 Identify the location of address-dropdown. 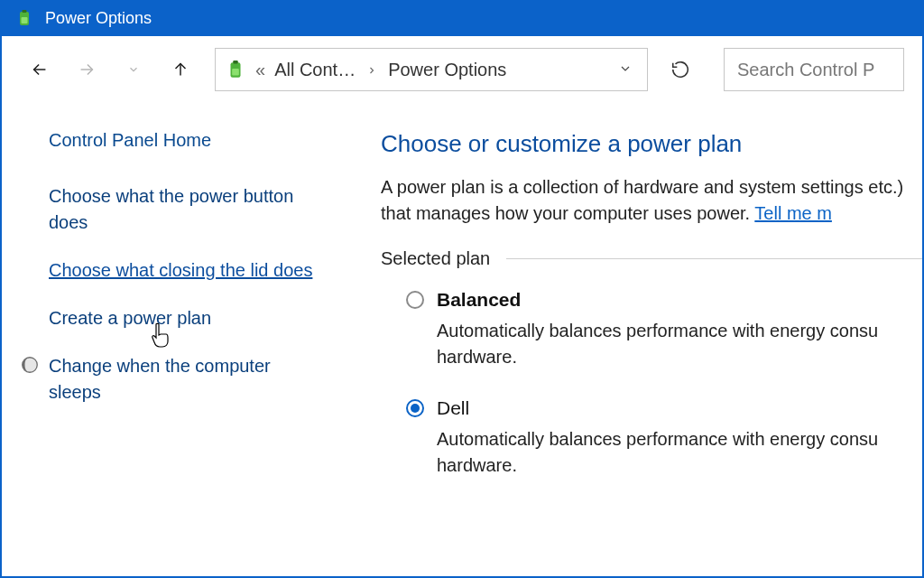
(625, 70).